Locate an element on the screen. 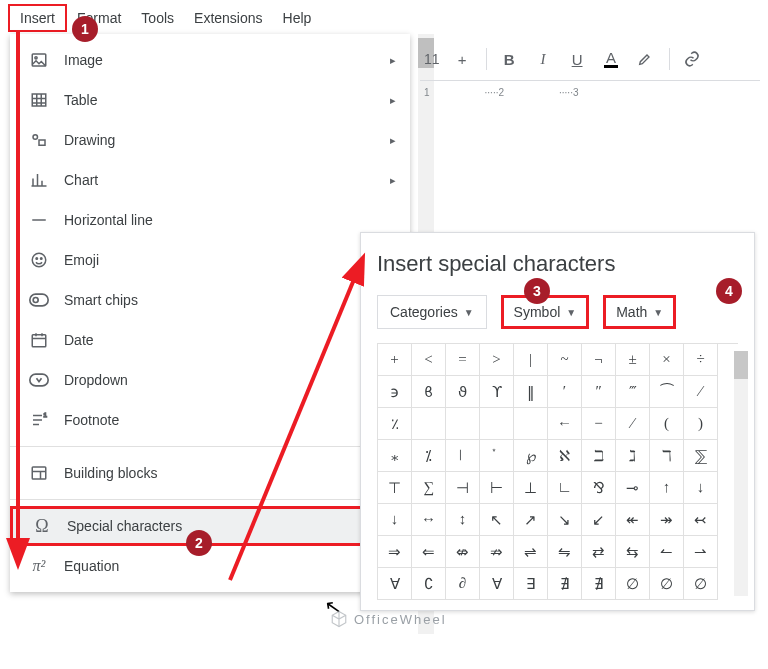 This screenshot has height=669, width=768. character-cell: ⃰ is located at coordinates (497, 456).